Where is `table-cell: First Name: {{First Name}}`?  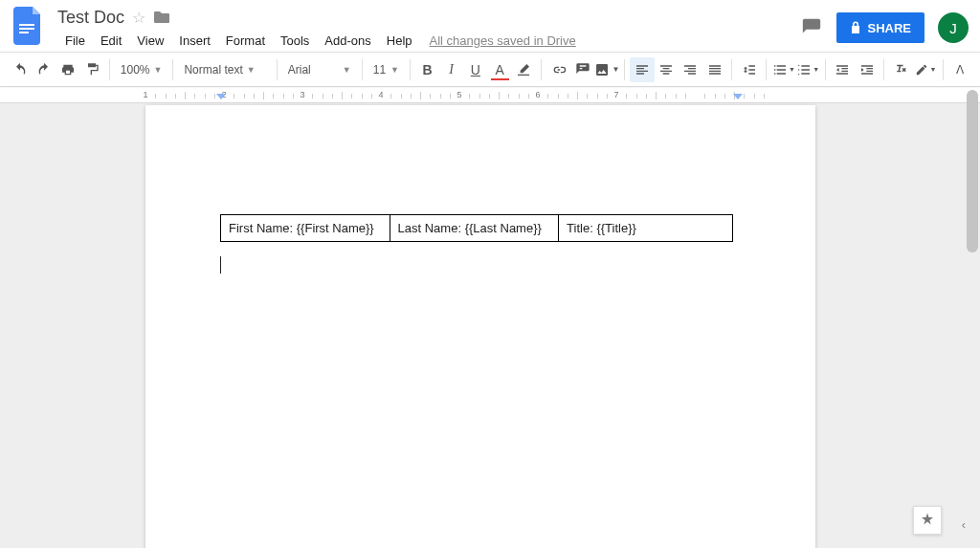
table-cell: First Name: {{First Name}} is located at coordinates (306, 229).